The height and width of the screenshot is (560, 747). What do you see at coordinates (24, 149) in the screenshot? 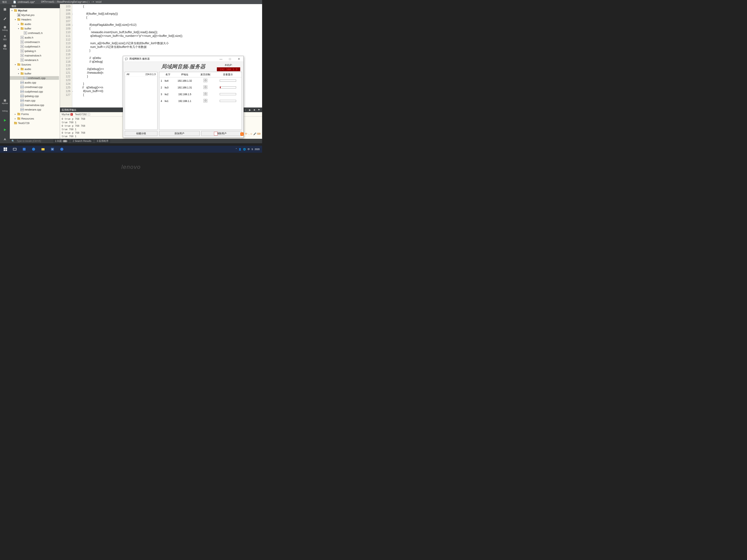
I see `taskbar-app-1-icon` at bounding box center [24, 149].